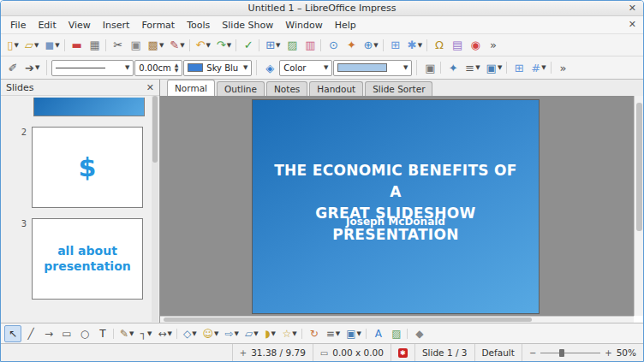 The image size is (644, 362). I want to click on arrow-line-tool: → ▼, so click(49, 334).